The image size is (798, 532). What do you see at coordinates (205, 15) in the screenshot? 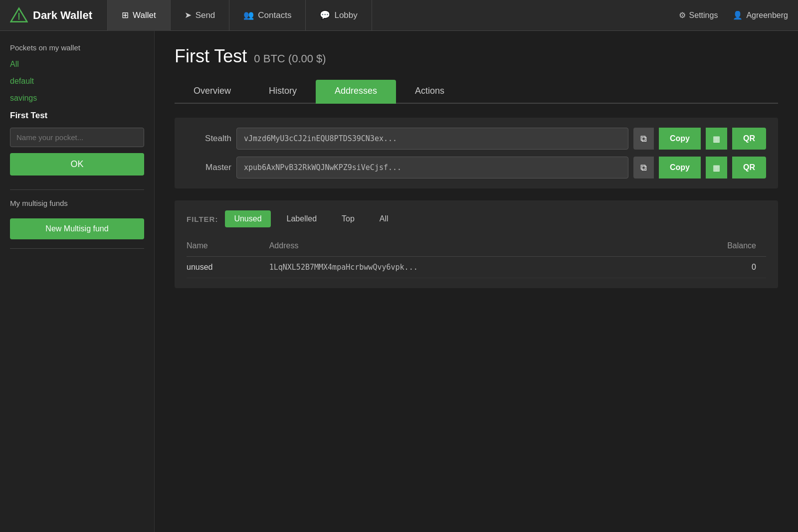
I see `nav-send-label: Send` at bounding box center [205, 15].